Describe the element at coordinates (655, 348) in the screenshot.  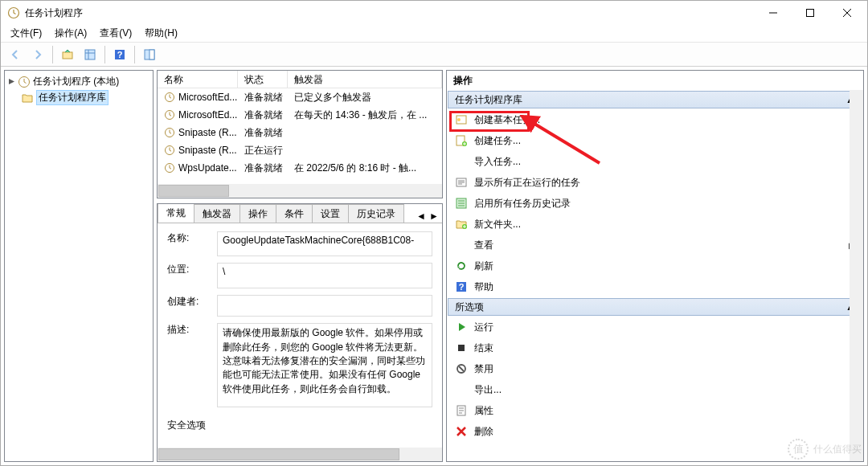
I see `action-end: 结束` at that location.